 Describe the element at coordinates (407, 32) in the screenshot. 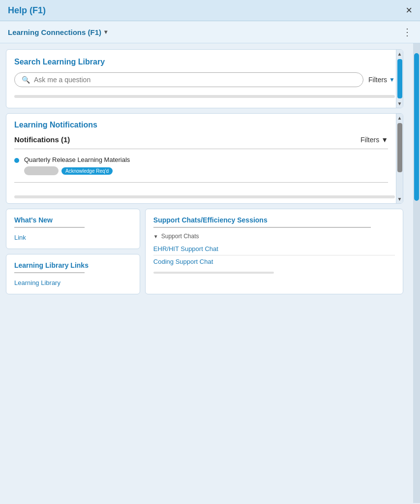

I see `more-options-button: ⋮` at that location.